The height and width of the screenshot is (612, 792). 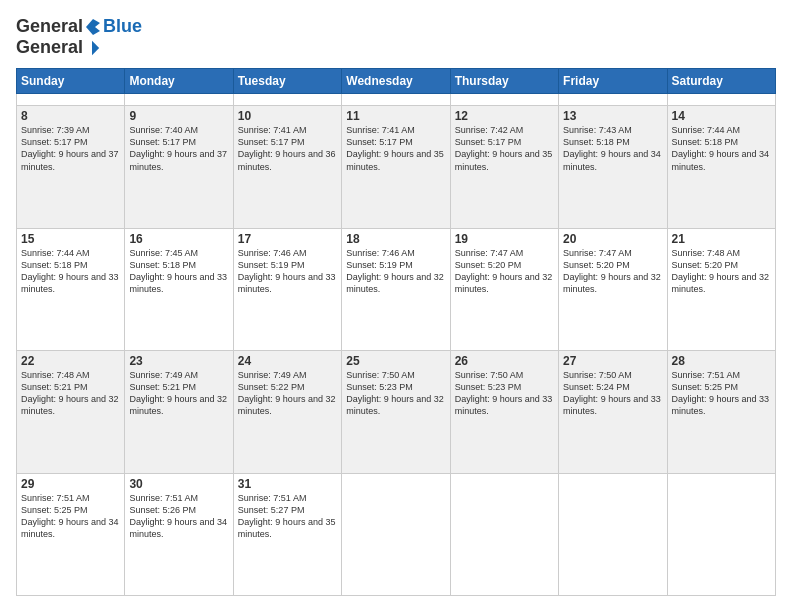 What do you see at coordinates (504, 289) in the screenshot?
I see `calendar-cell: 19Sunrise: 7:47 AM Sunset: 5:20 PM Dayli…` at bounding box center [504, 289].